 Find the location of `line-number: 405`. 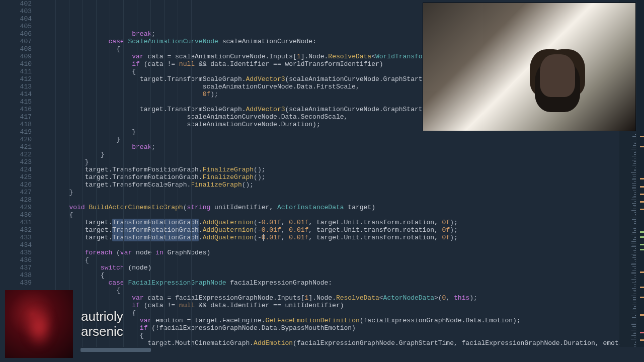

line-number: 405 is located at coordinates (16, 26).